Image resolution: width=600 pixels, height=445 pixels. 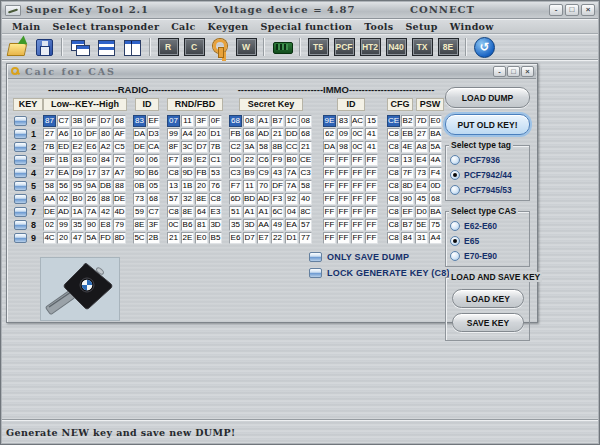 I want to click on hex-cell: 11, so click(x=250, y=186).